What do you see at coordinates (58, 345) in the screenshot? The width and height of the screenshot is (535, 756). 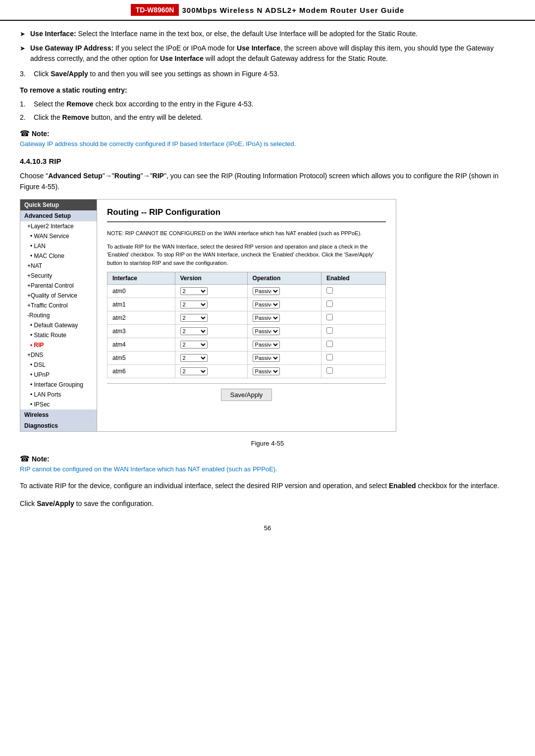 I see `sidebar-item-rip: • RIP` at bounding box center [58, 345].